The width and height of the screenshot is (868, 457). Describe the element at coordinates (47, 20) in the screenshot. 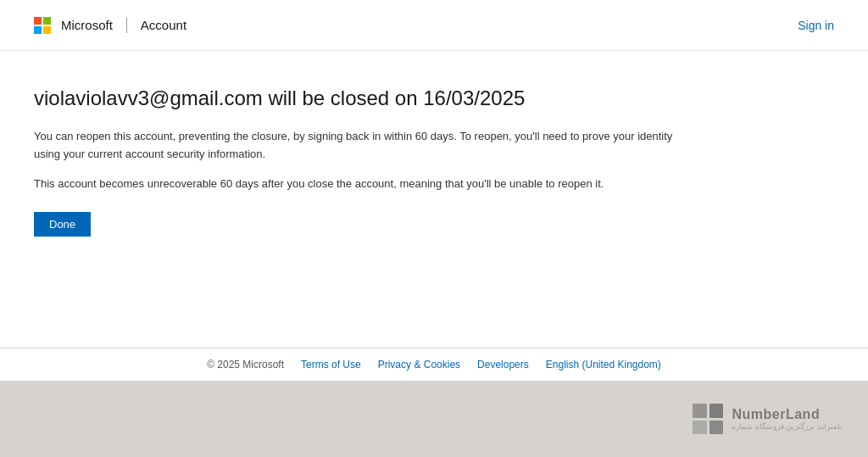

I see `logo-cell-green` at that location.